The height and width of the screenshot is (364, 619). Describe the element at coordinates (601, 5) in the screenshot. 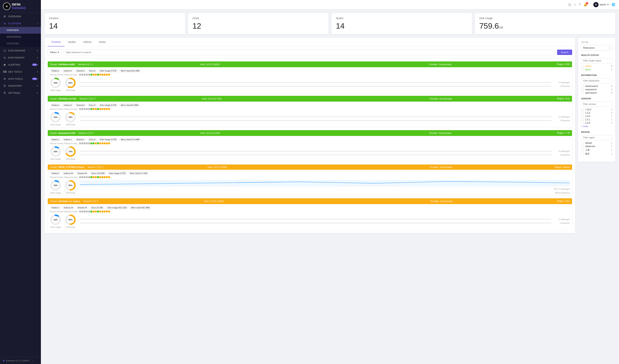

I see `user-menu: N admin ▾` at that location.